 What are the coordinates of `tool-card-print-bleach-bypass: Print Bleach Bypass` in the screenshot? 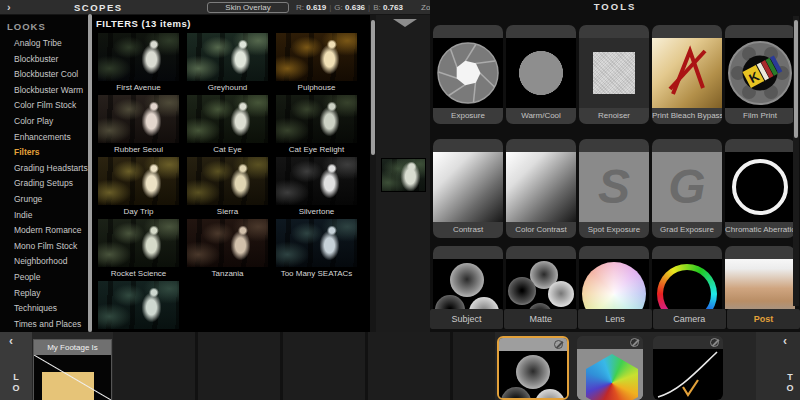 It's located at (687, 74).